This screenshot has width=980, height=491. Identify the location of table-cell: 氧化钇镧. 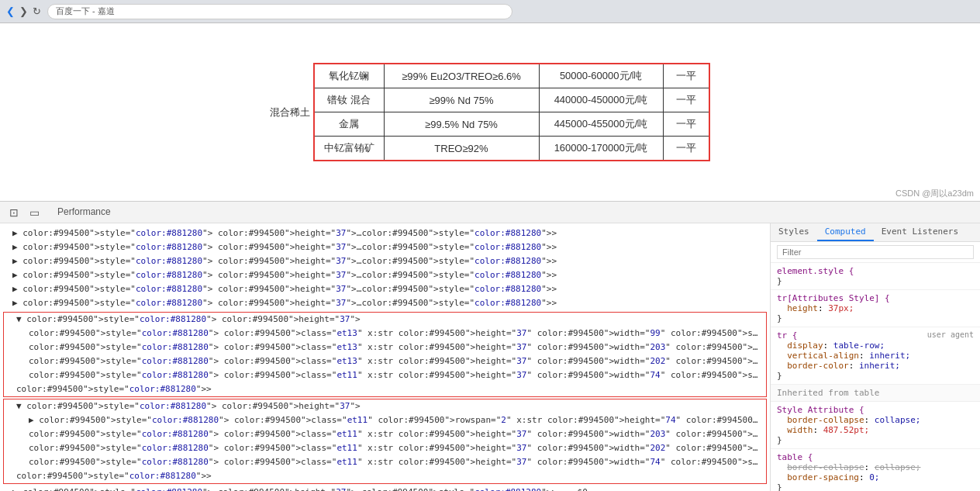
(349, 76).